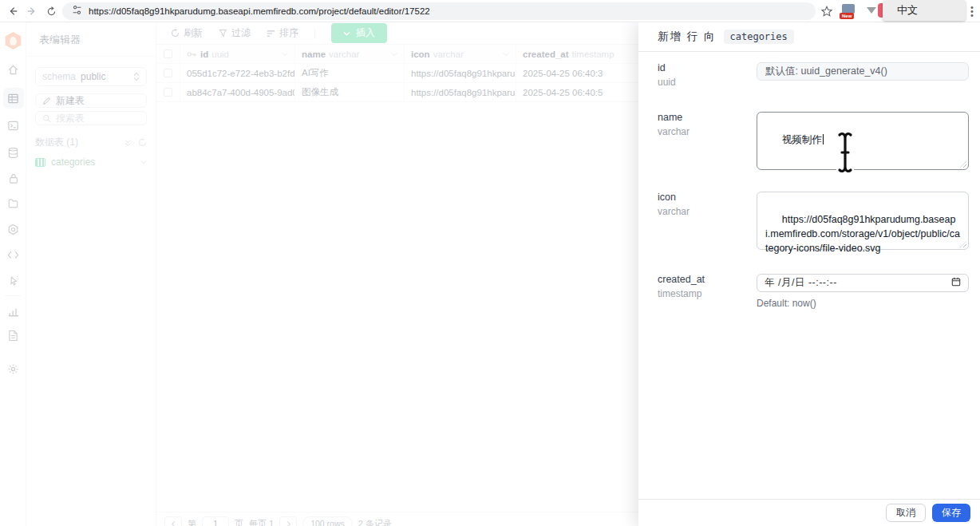  What do you see at coordinates (235, 34) in the screenshot?
I see `filter-button: 过滤` at bounding box center [235, 34].